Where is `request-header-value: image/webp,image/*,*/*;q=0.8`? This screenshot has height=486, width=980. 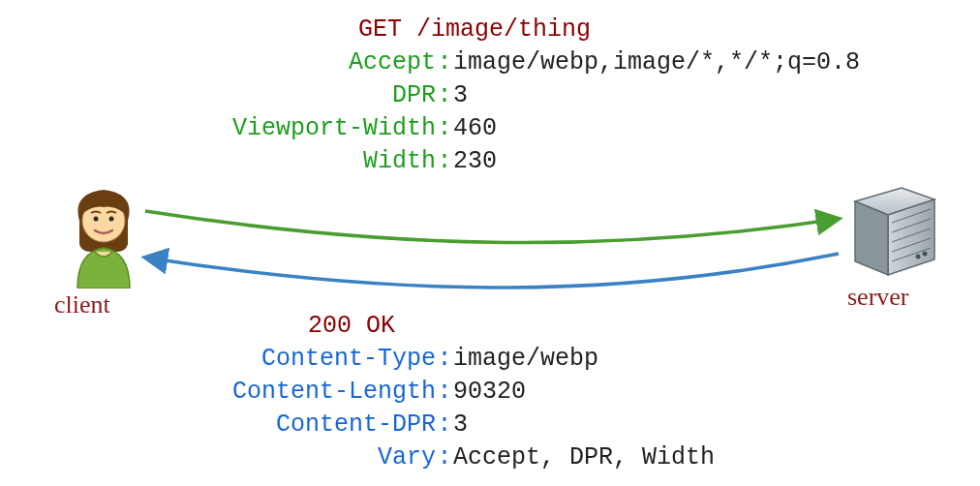 request-header-value: image/webp,image/*,*/*;q=0.8 is located at coordinates (658, 63).